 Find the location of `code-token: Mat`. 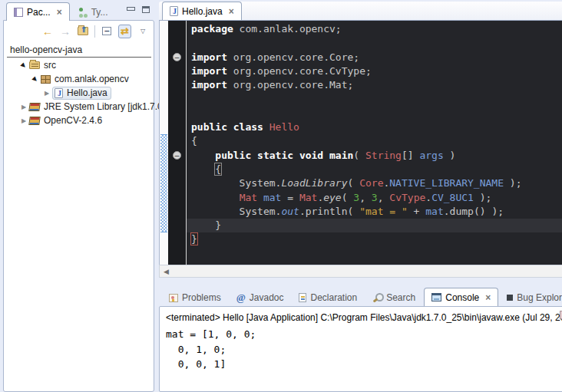

code-token: Mat is located at coordinates (309, 198).